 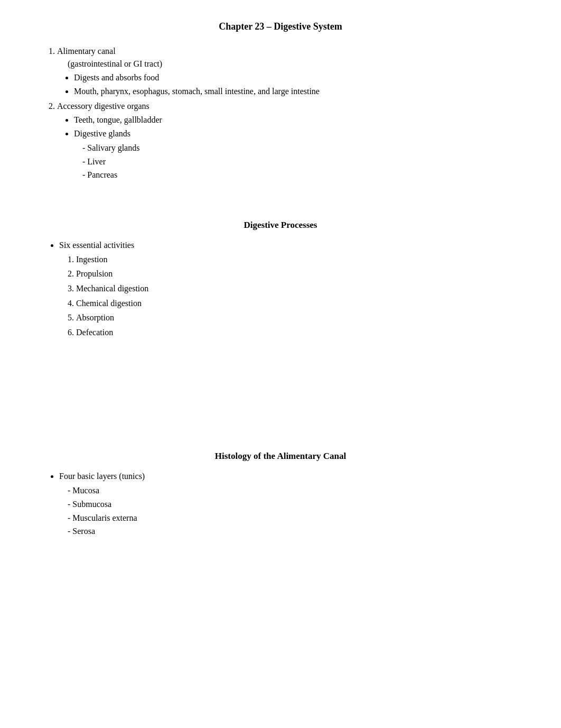 What do you see at coordinates (296, 154) in the screenshot?
I see `list-item-digestive-glands: Digestive glands Salivary glands Liver P…` at bounding box center [296, 154].